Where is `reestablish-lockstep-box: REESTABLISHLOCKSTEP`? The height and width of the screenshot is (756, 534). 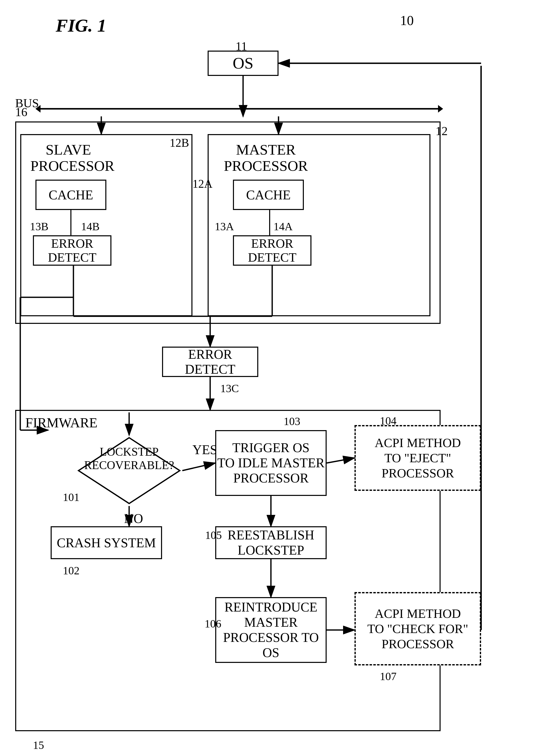
reestablish-lockstep-box: REESTABLISHLOCKSTEP is located at coordinates (271, 543).